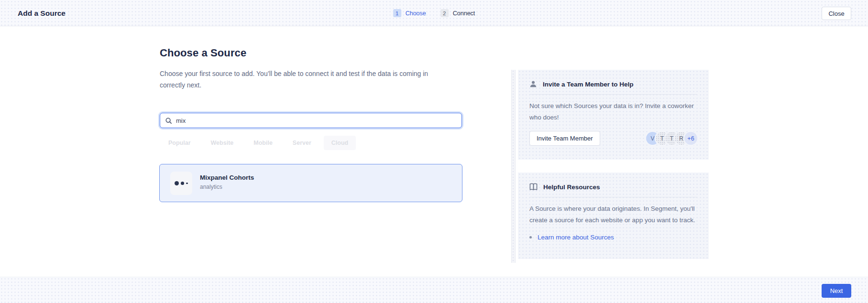 The image size is (868, 303). What do you see at coordinates (317, 120) in the screenshot?
I see `search-input` at bounding box center [317, 120].